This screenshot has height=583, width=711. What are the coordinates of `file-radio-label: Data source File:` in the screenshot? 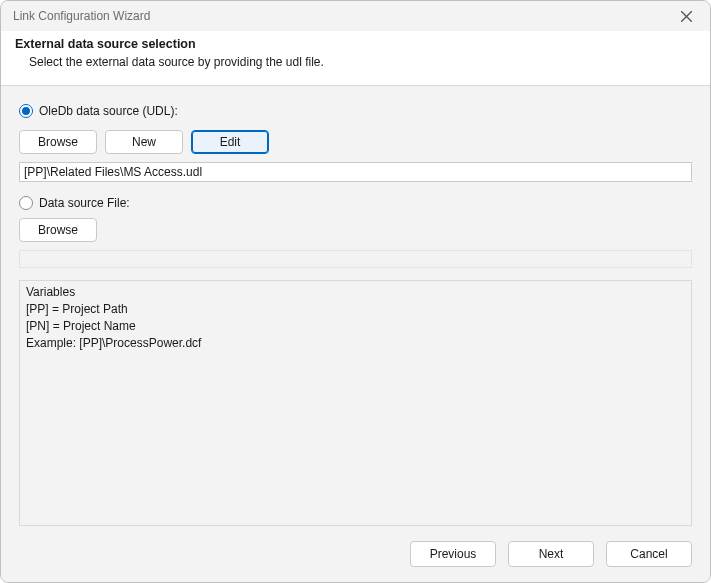 It's located at (84, 203).